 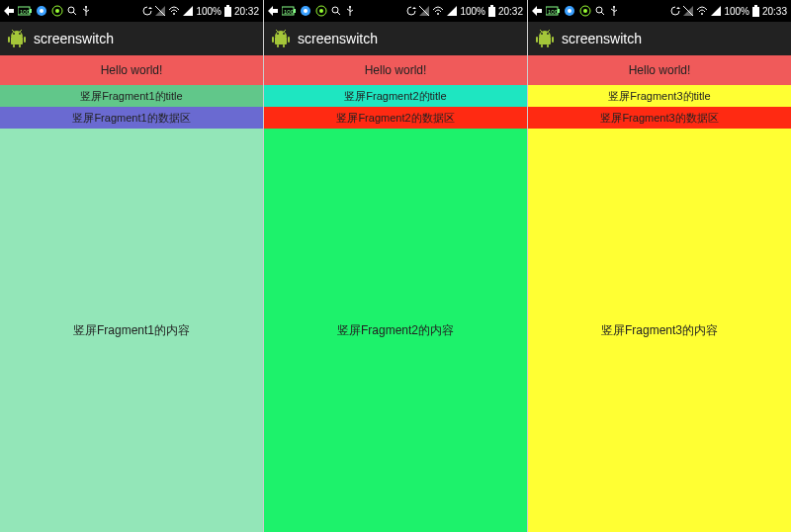 I want to click on battery-icon, so click(x=492, y=11).